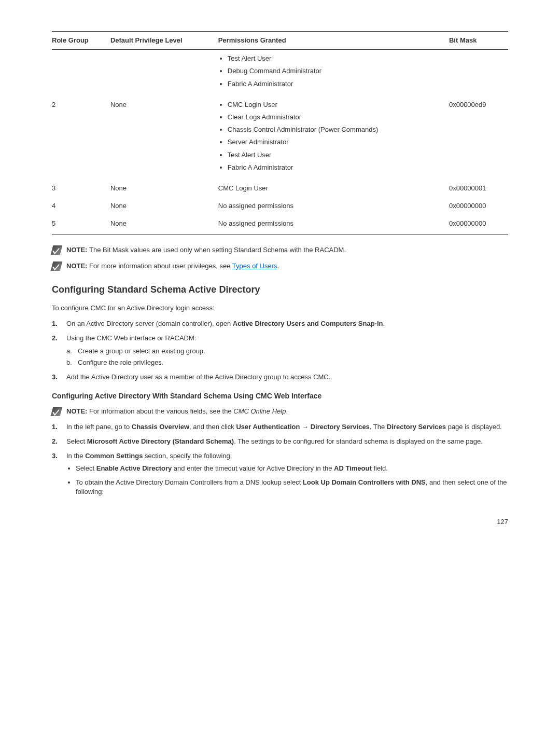 The width and height of the screenshot is (560, 744). What do you see at coordinates (81, 40) in the screenshot?
I see `col-role-group: Role Group` at bounding box center [81, 40].